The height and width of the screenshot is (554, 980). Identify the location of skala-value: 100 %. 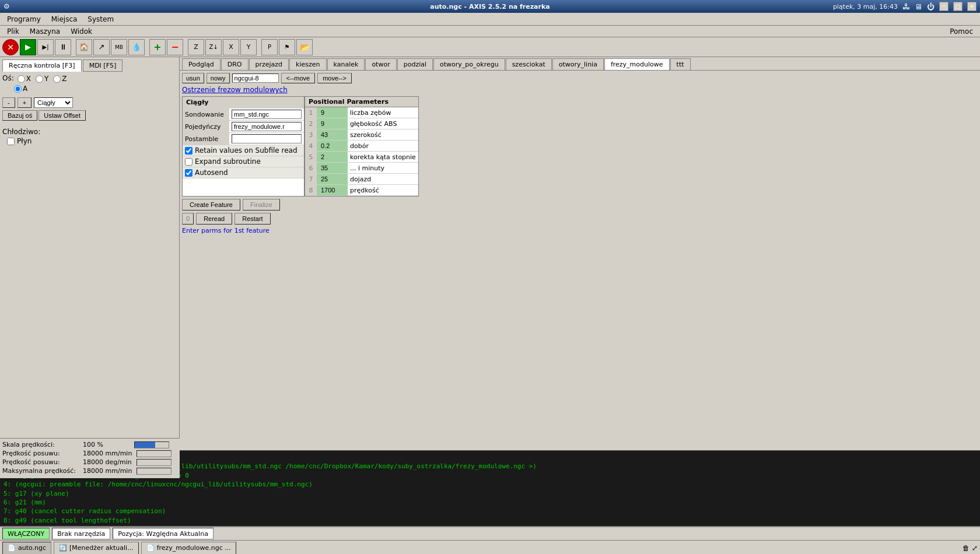
(106, 444).